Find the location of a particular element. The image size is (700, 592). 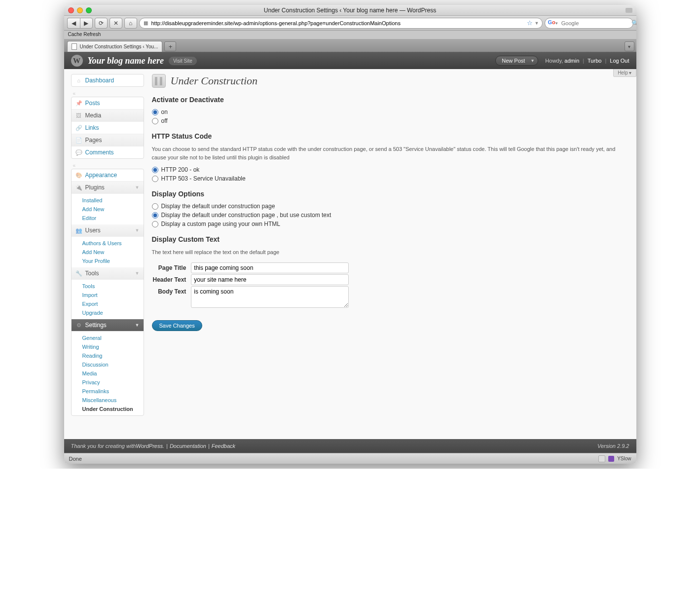

radio-200-input is located at coordinates (155, 170).